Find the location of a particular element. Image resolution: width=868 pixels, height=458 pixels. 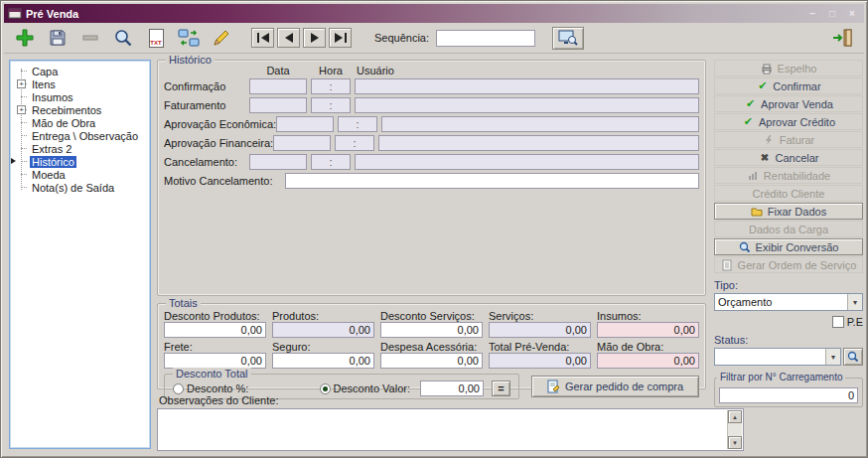

exibir-conversao-button: Exibir Conversão is located at coordinates (789, 246).